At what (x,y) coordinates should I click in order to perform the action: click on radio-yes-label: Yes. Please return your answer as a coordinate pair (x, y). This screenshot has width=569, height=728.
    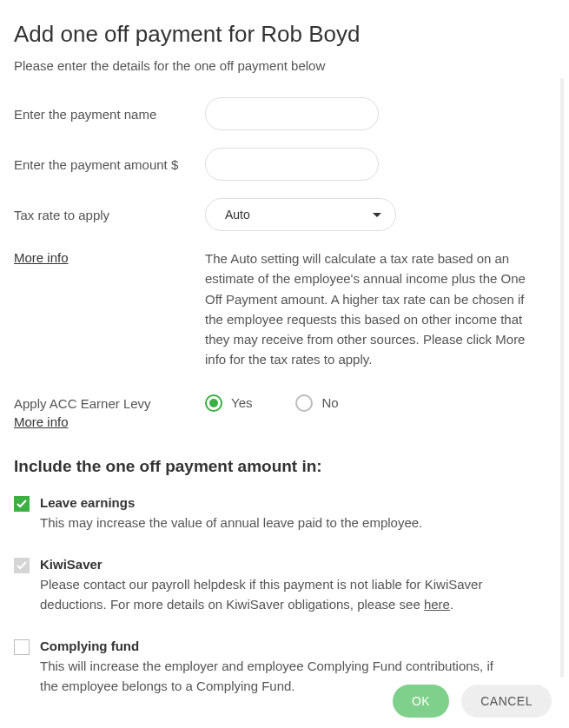
    Looking at the image, I should click on (241, 403).